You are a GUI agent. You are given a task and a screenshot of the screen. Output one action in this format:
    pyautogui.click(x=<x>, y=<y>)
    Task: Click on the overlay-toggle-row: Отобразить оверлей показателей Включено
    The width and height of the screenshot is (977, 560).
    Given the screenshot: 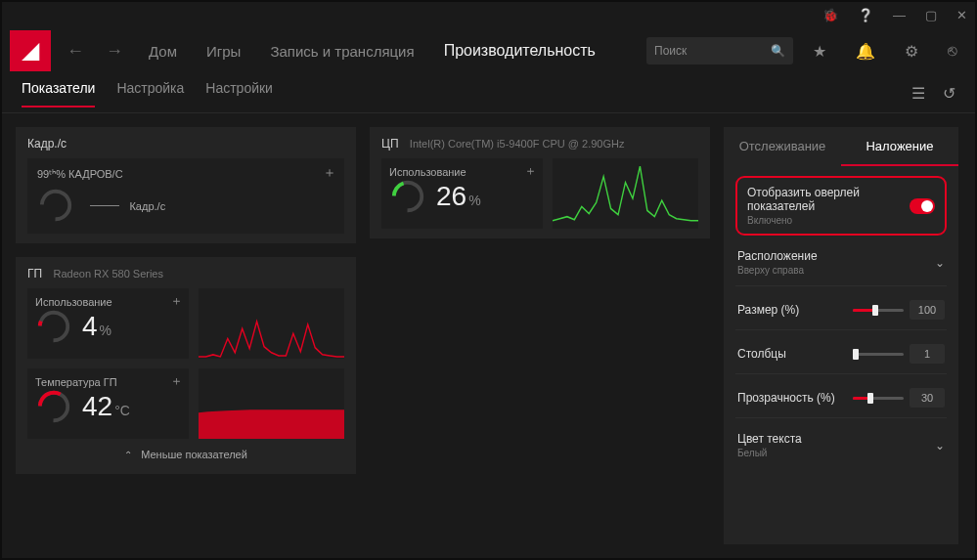 What is the action you would take?
    pyautogui.click(x=841, y=205)
    